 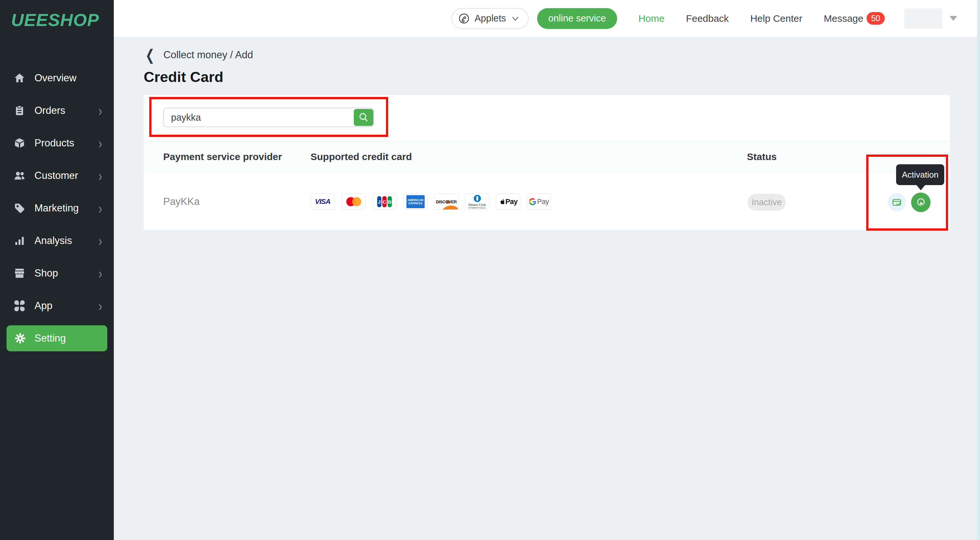 I want to click on discover-card-icon: DISCOVER, so click(x=446, y=202).